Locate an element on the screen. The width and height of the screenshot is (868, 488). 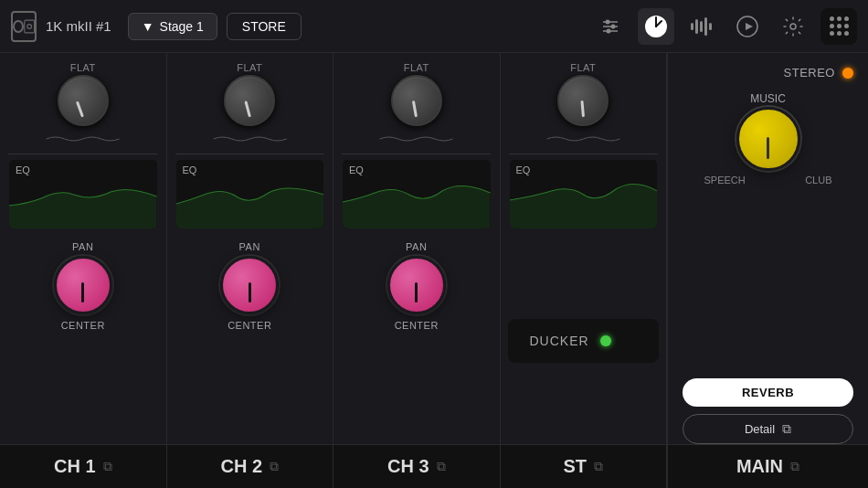
ch1-eq-knob is located at coordinates (83, 101).